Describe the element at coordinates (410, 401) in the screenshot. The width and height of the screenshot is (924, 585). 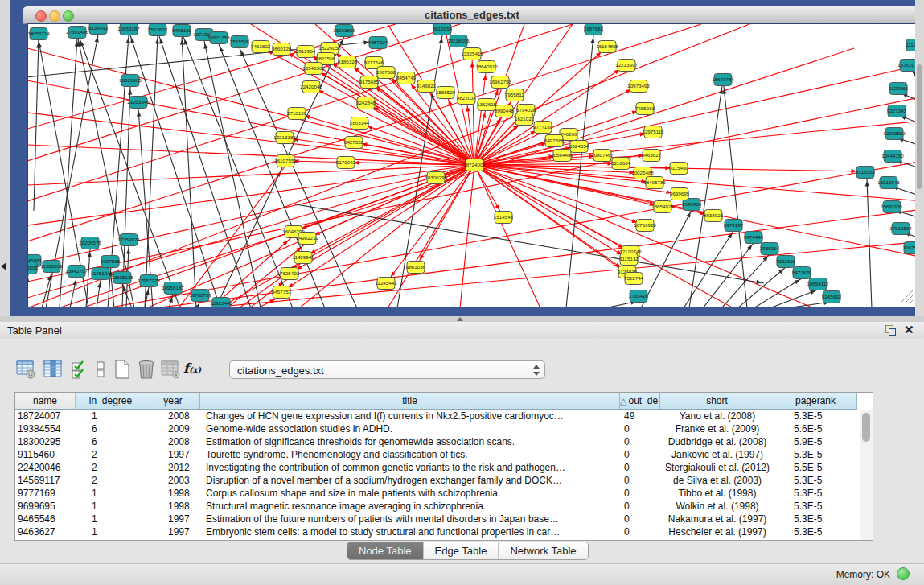
I see `column-header-title: title` at that location.